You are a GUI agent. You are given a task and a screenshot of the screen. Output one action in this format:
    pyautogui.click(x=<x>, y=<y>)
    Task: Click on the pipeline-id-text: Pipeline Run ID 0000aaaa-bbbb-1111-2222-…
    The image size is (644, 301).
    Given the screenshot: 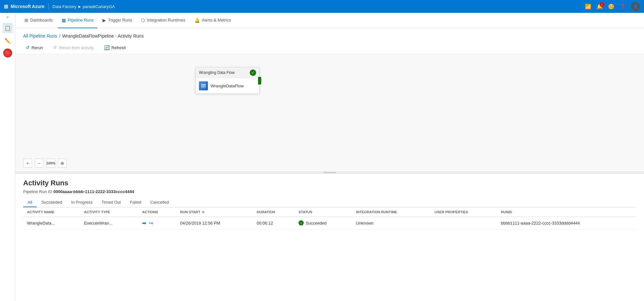 What is the action you would take?
    pyautogui.click(x=330, y=191)
    